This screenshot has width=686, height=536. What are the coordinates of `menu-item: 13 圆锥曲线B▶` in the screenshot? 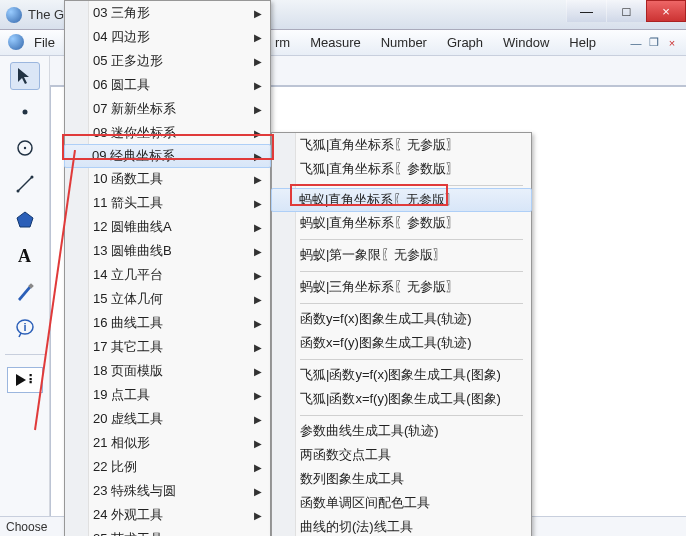 It's located at (168, 251).